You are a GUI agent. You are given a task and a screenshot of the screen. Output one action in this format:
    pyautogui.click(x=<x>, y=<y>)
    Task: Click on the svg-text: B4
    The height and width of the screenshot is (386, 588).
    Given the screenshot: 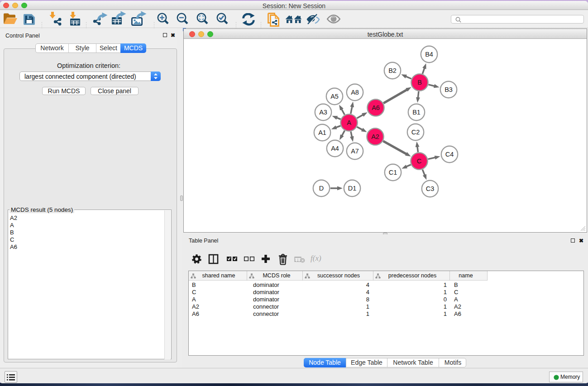 What is the action you would take?
    pyautogui.click(x=429, y=54)
    